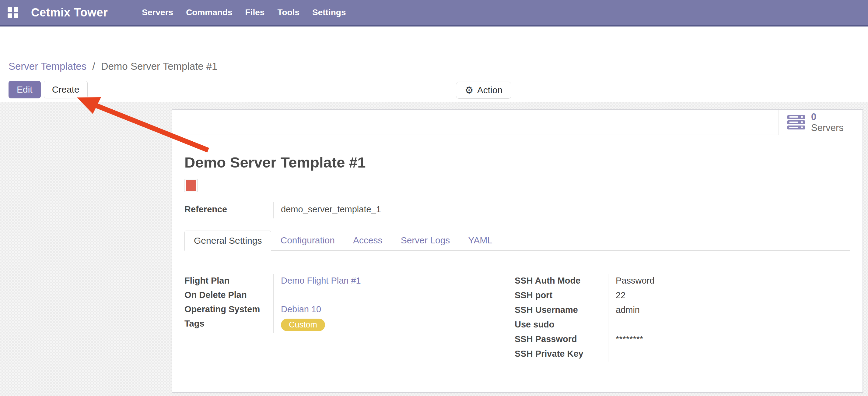  Describe the element at coordinates (562, 210) in the screenshot. I see `reference-value: demo_server_template_1` at that location.